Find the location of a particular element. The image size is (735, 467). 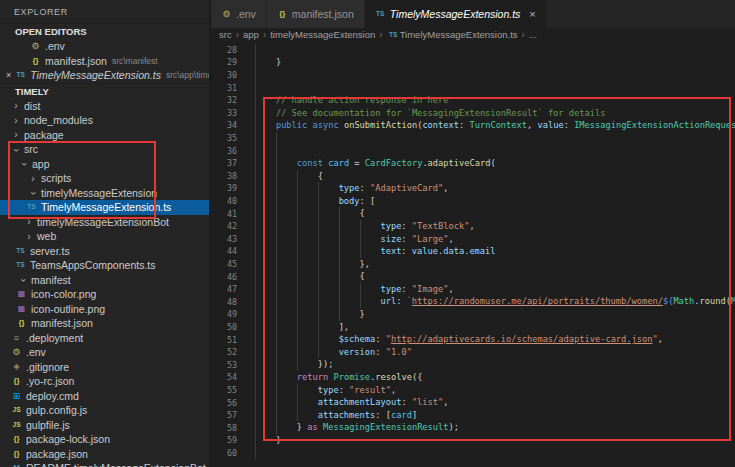

line-number: 49 is located at coordinates (224, 314).